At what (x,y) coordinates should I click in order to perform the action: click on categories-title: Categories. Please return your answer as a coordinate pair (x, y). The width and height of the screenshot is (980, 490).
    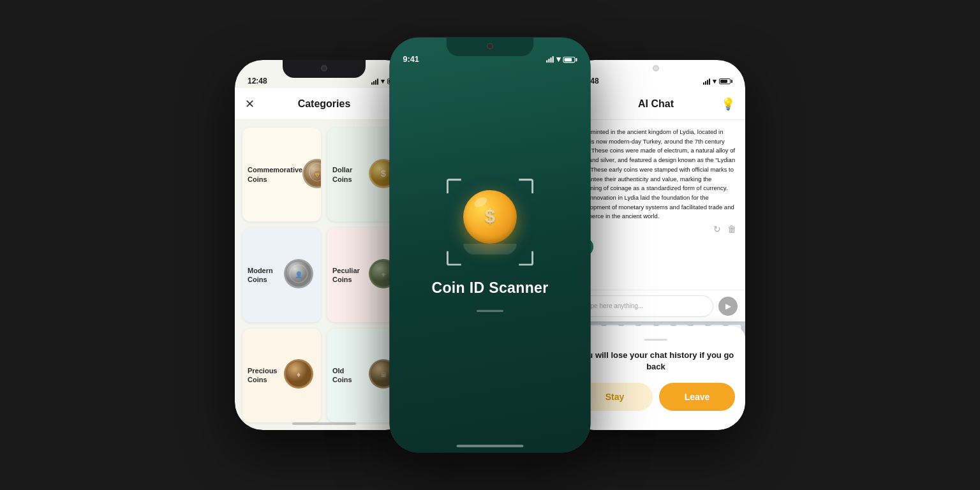
    Looking at the image, I should click on (324, 104).